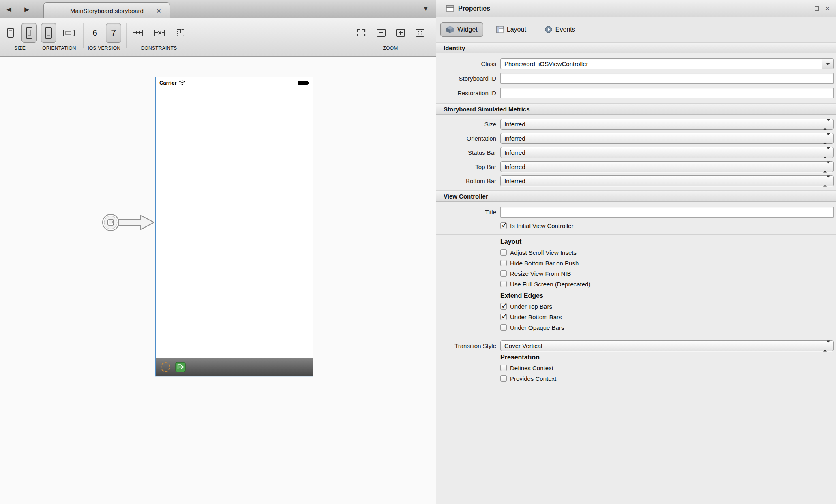 This screenshot has height=504, width=836. I want to click on size-popup: Inferred, so click(667, 124).